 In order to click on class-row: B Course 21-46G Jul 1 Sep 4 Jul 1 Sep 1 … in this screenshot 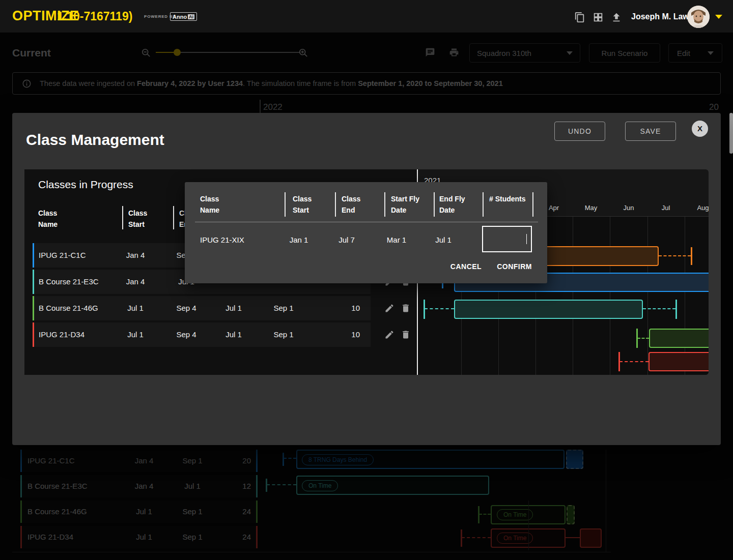, I will do `click(202, 308)`.